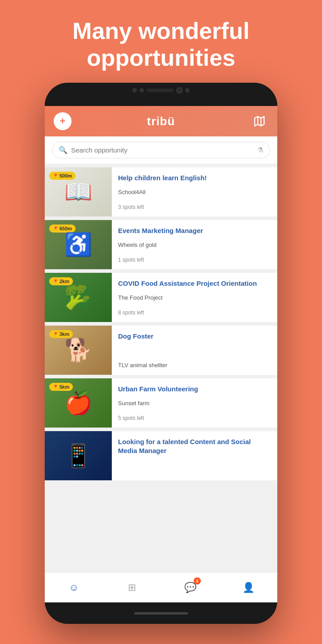 This screenshot has height=644, width=322. Describe the element at coordinates (74, 588) in the screenshot. I see `nav-home: ☺` at that location.